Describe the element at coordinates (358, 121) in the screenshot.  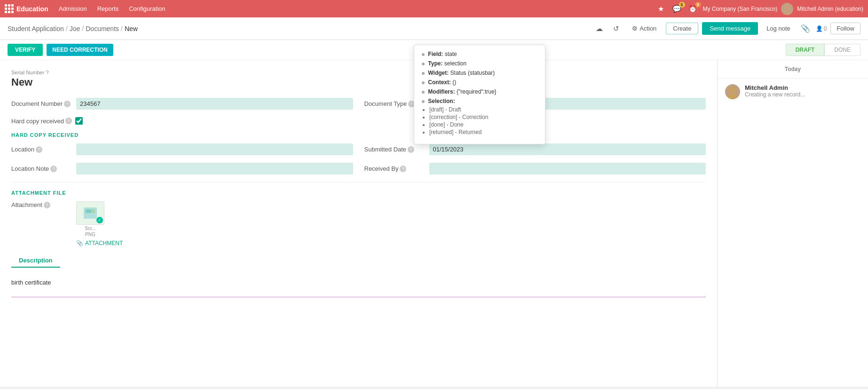
I see `row-hard-copy: Hard copy received ?` at that location.